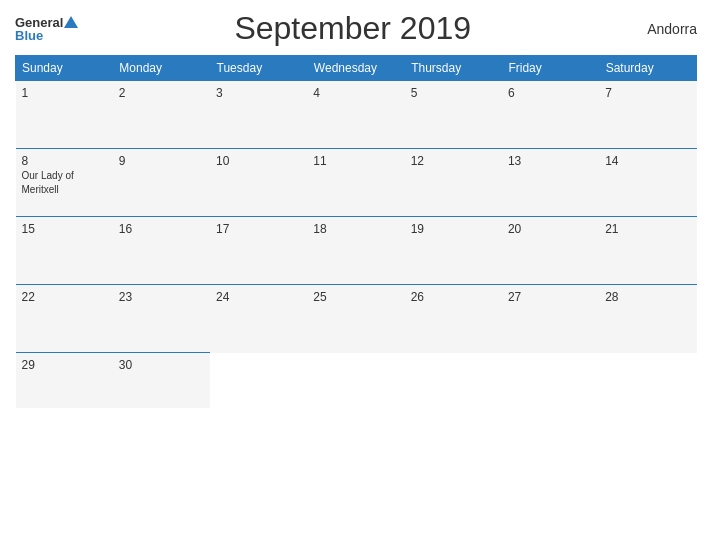 Image resolution: width=712 pixels, height=550 pixels. What do you see at coordinates (356, 68) in the screenshot?
I see `header-wednesday: Wednesday` at bounding box center [356, 68].